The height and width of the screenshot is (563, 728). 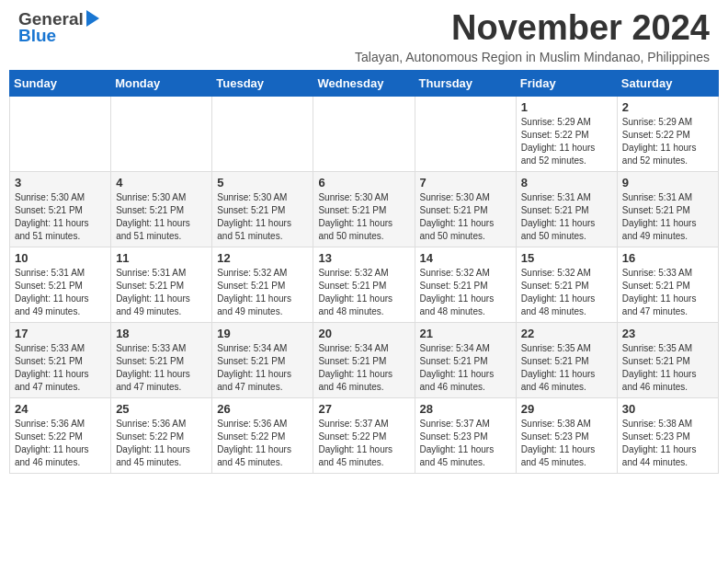 I want to click on day-info: Sunrise: 5:37 AMSunset: 5:23 PMDaylight:…, so click(x=465, y=443).